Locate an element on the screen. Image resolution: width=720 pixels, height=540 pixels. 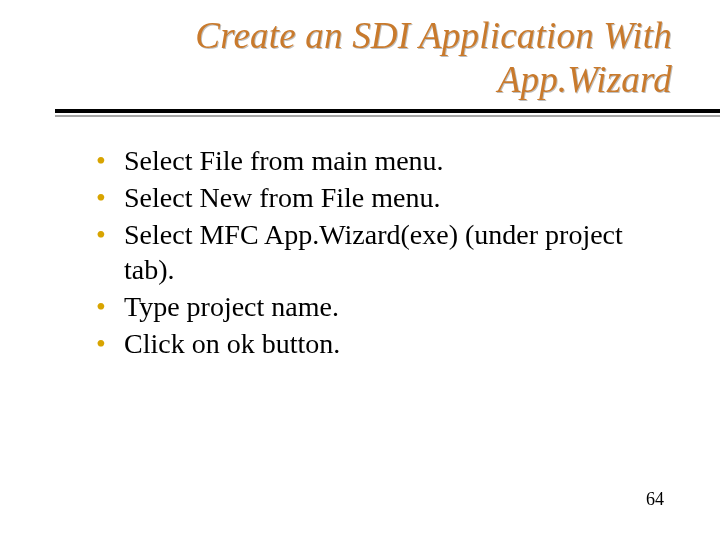
bullet-text: Select File from main menu. is located at coordinates (284, 160).